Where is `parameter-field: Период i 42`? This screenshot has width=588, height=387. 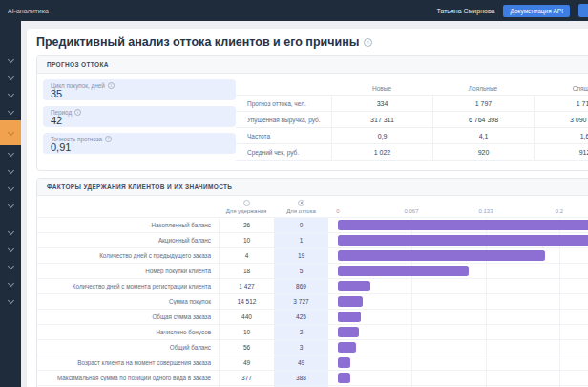 parameter-field: Период i 42 is located at coordinates (139, 117).